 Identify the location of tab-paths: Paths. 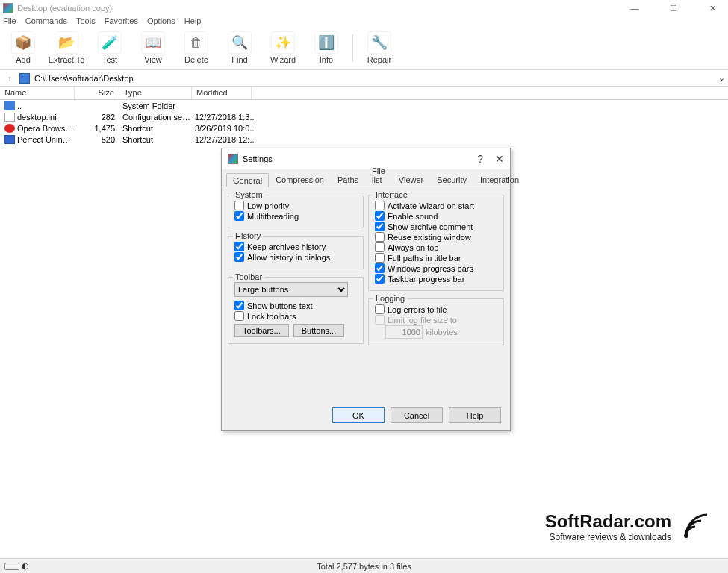
(348, 179).